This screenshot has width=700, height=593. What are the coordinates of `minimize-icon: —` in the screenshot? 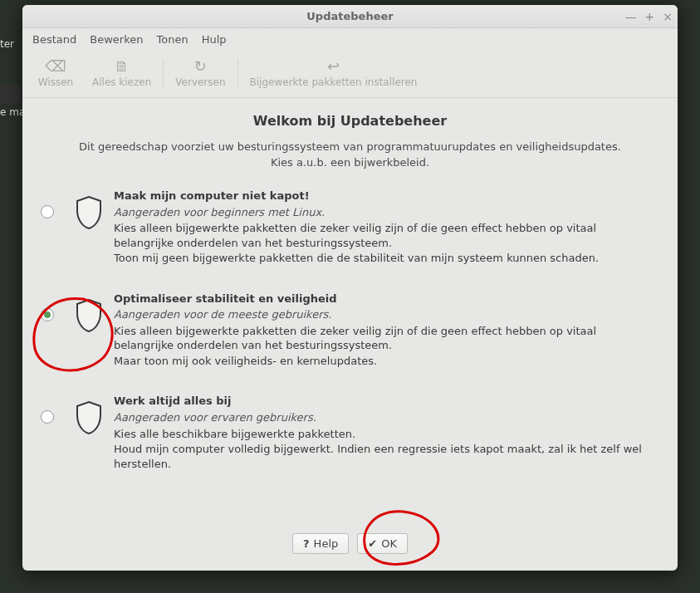 It's located at (631, 17).